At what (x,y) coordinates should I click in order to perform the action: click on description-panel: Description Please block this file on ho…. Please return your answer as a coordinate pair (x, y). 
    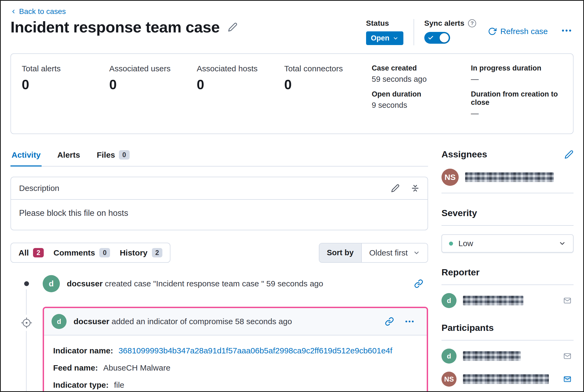
    Looking at the image, I should click on (219, 204).